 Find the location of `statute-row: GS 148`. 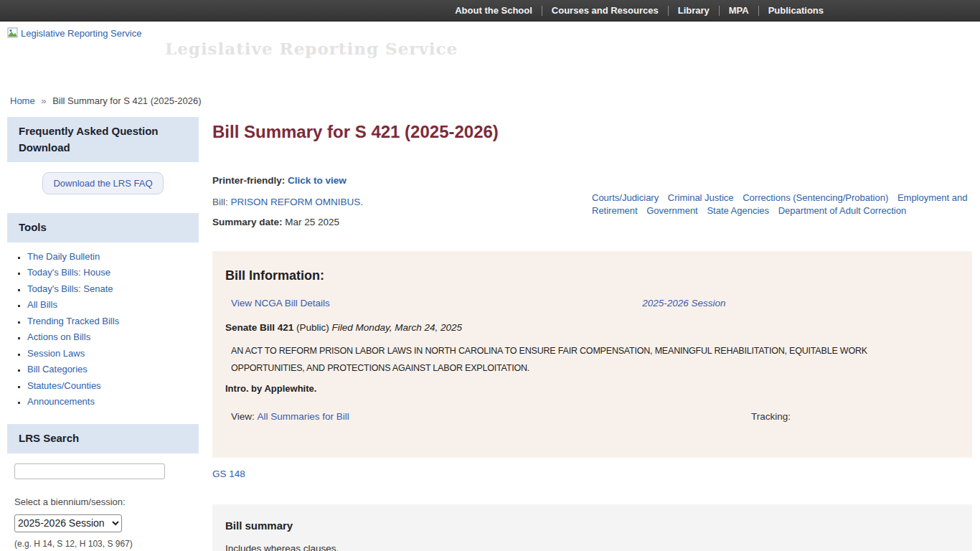

statute-row: GS 148 is located at coordinates (593, 474).